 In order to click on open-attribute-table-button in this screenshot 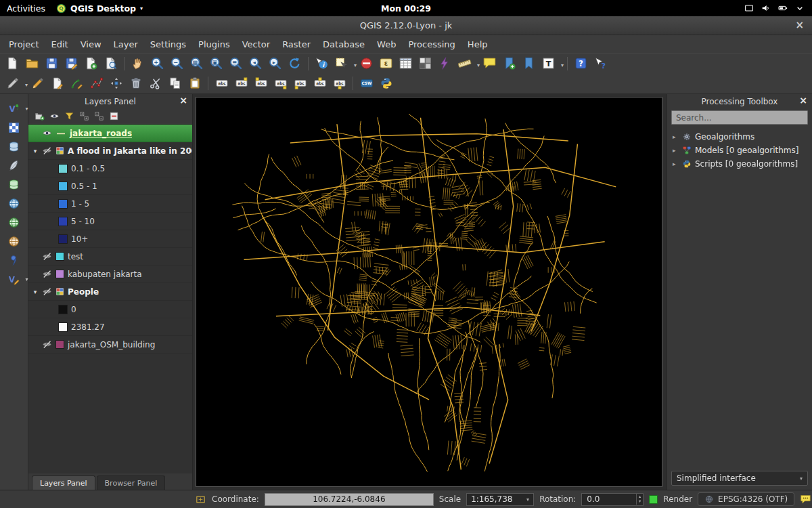, I will do `click(406, 64)`.